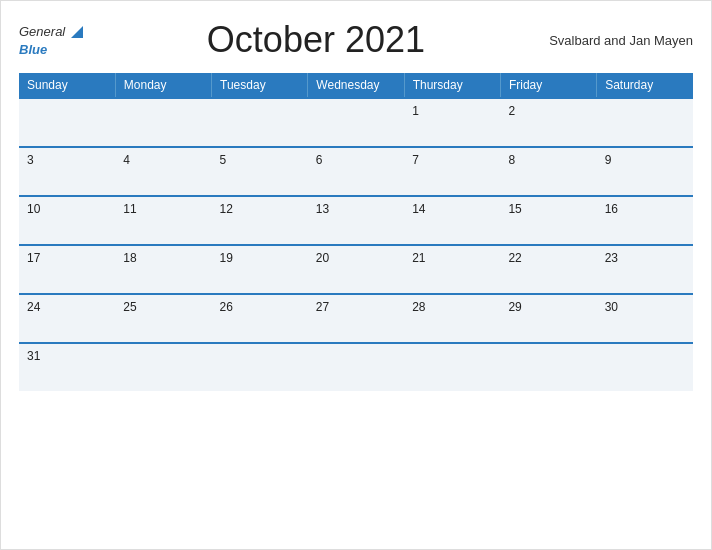 The height and width of the screenshot is (550, 712). What do you see at coordinates (163, 172) in the screenshot?
I see `day-cell: 4` at bounding box center [163, 172].